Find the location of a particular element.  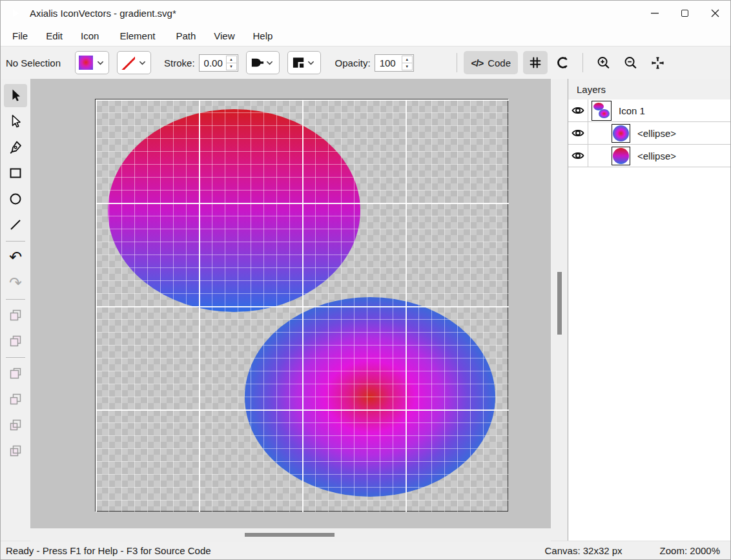

layer-row-icon1: Icon 1 is located at coordinates (650, 111).